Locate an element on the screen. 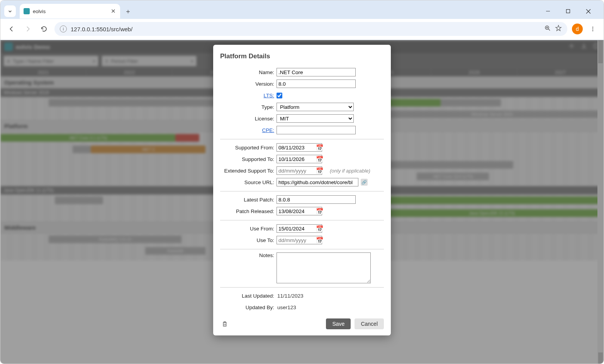 The image size is (604, 364). label-lts: LTS: is located at coordinates (248, 96).